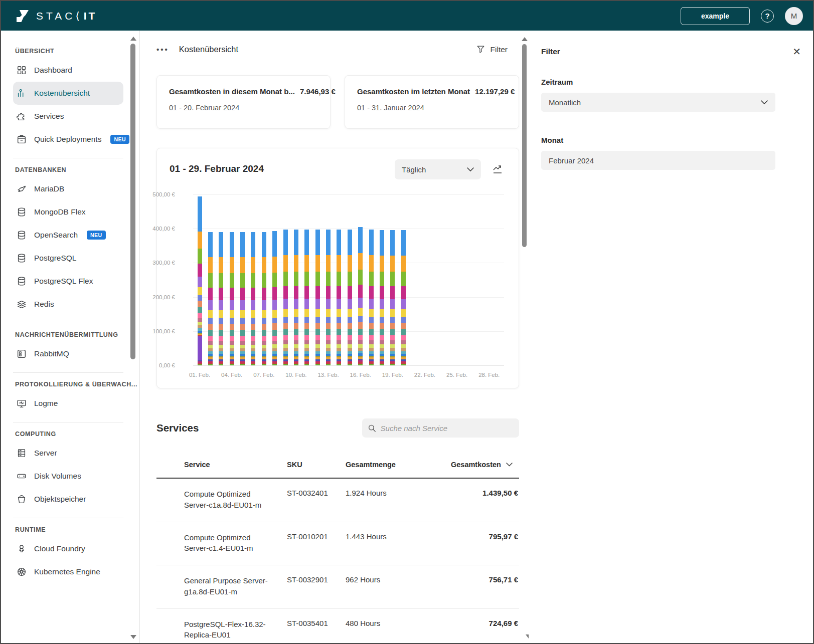 Image resolution: width=814 pixels, height=644 pixels. What do you see at coordinates (715, 16) in the screenshot?
I see `project-selector-button: example` at bounding box center [715, 16].